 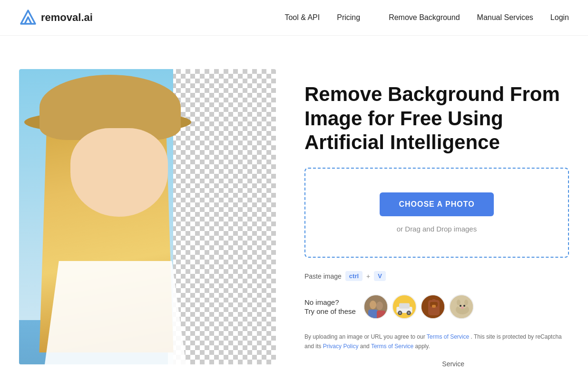 What do you see at coordinates (437, 229) in the screenshot?
I see `drag-drop-text: or Drag and Drop images` at bounding box center [437, 229].